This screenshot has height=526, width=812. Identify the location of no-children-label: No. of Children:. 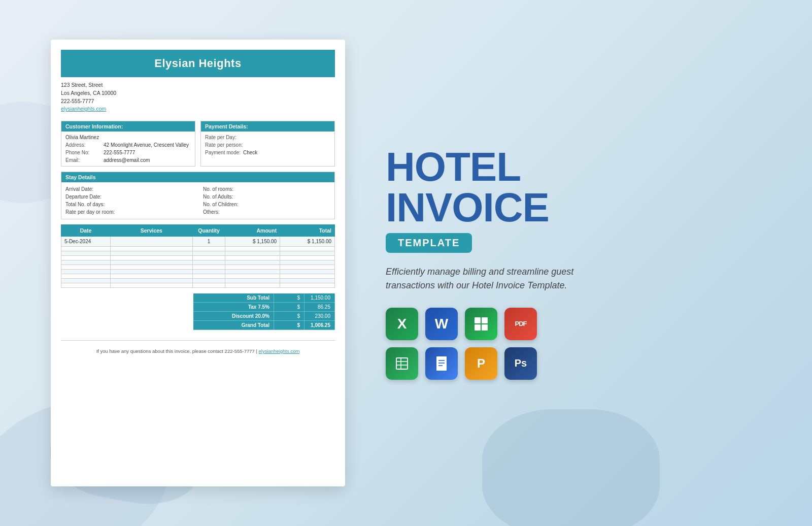
(220, 204).